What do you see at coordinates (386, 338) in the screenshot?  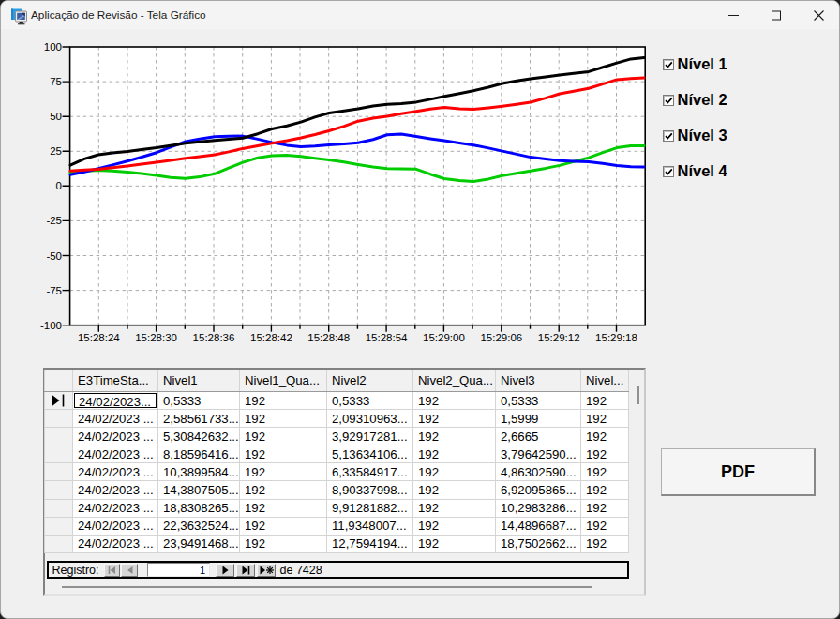 I see `svg-text: 15:28:54` at bounding box center [386, 338].